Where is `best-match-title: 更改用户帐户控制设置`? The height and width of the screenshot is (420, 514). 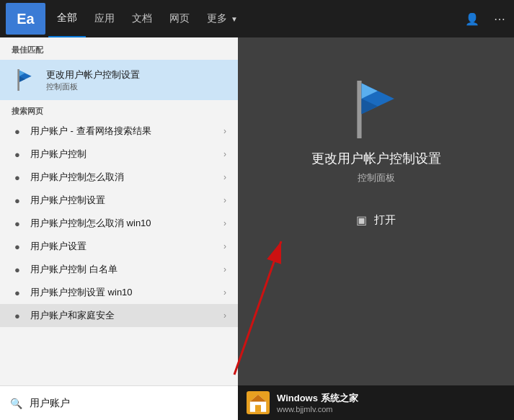 best-match-title: 更改用户帐户控制设置 is located at coordinates (93, 75).